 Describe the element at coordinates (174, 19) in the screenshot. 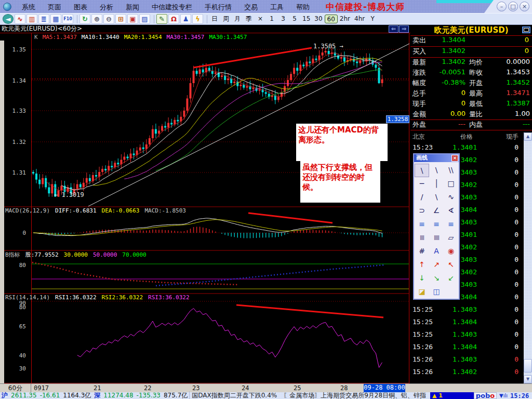

I see `alarm-bell-icon: Ω` at that location.